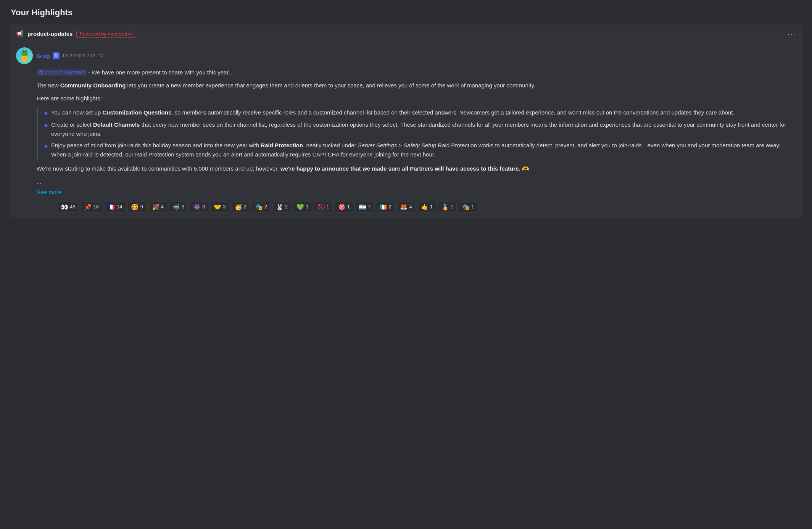 The height and width of the screenshot is (529, 812). What do you see at coordinates (68, 207) in the screenshot?
I see `reaction-0: 👀48` at bounding box center [68, 207].